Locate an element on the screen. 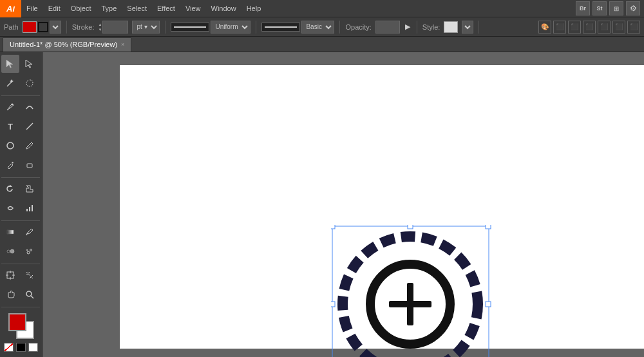 The width and height of the screenshot is (644, 357). warp-tool is located at coordinates (10, 208).